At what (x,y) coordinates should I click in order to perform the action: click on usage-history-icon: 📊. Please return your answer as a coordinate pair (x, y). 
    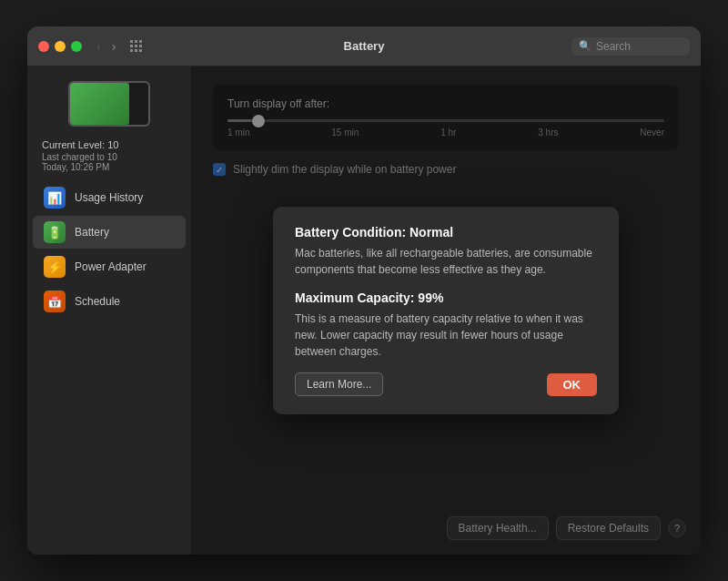
    Looking at the image, I should click on (55, 198).